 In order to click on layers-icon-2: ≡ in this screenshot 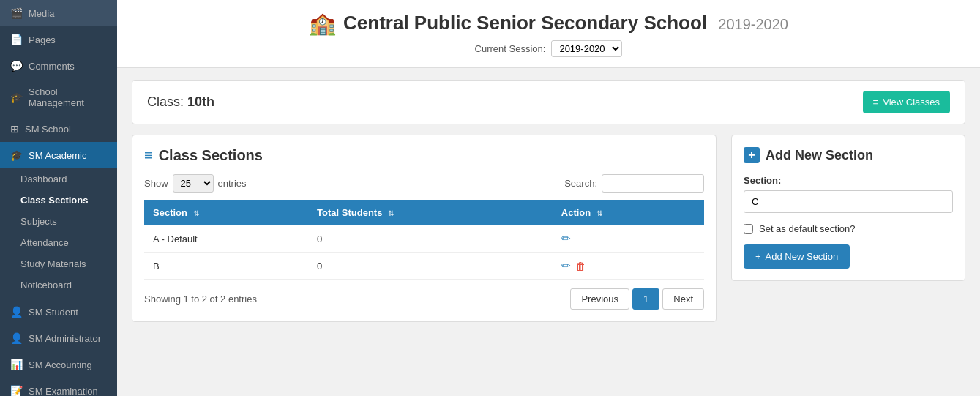, I will do `click(149, 155)`.